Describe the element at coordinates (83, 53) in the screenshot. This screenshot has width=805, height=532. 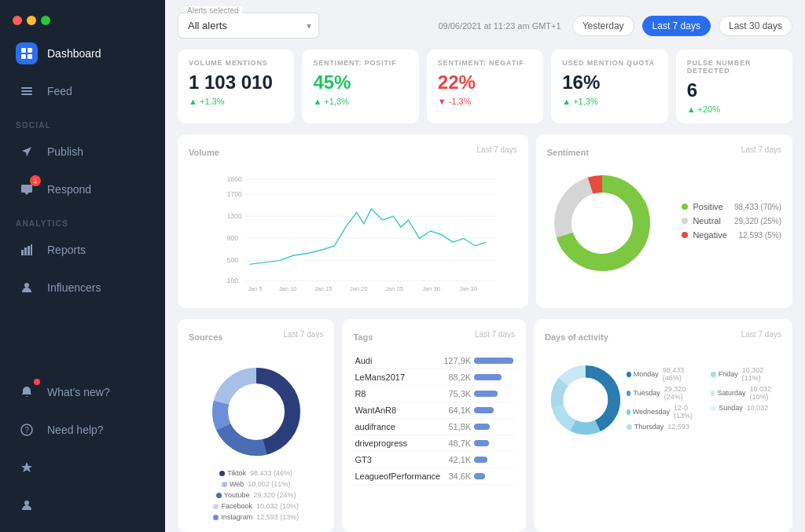
I see `sidebar-item-dashboard: Dashboard` at that location.